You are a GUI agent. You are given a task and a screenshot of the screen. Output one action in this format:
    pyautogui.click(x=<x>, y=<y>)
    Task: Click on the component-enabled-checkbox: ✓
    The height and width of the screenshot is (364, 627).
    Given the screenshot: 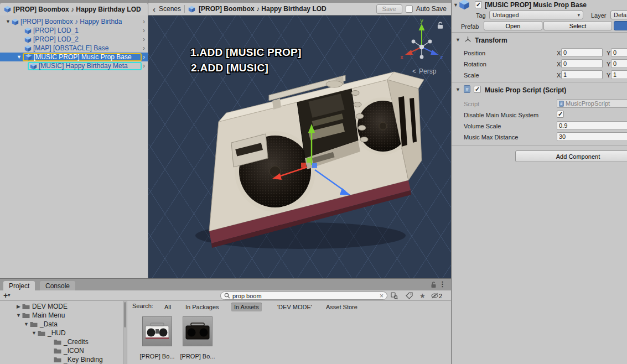 What is the action you would take?
    pyautogui.click(x=477, y=90)
    